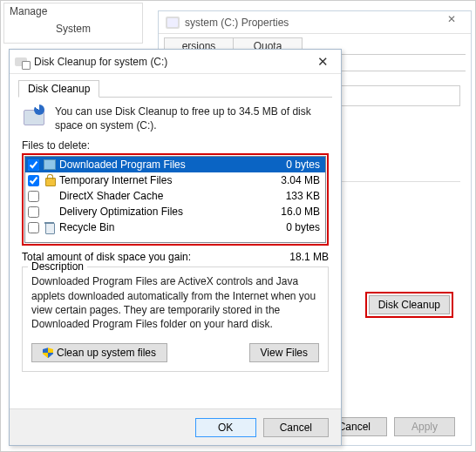  I want to click on cleanup-system-files-label: Clean up system files, so click(106, 353).